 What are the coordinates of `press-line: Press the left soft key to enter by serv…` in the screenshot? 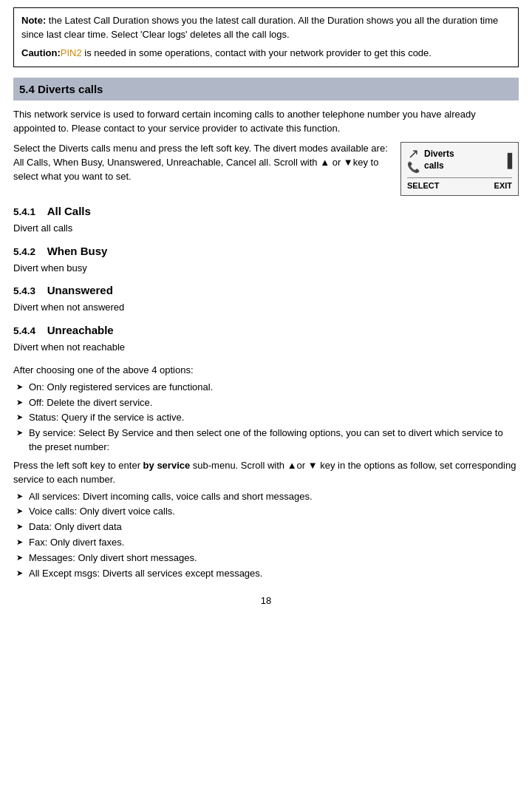 It's located at (266, 473).